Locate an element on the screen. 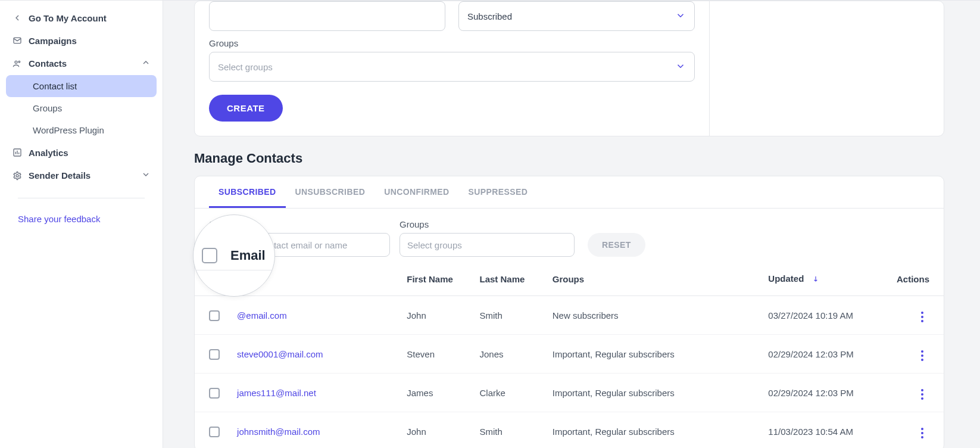 Image resolution: width=980 pixels, height=448 pixels. filter-groups-label: Groups is located at coordinates (487, 224).